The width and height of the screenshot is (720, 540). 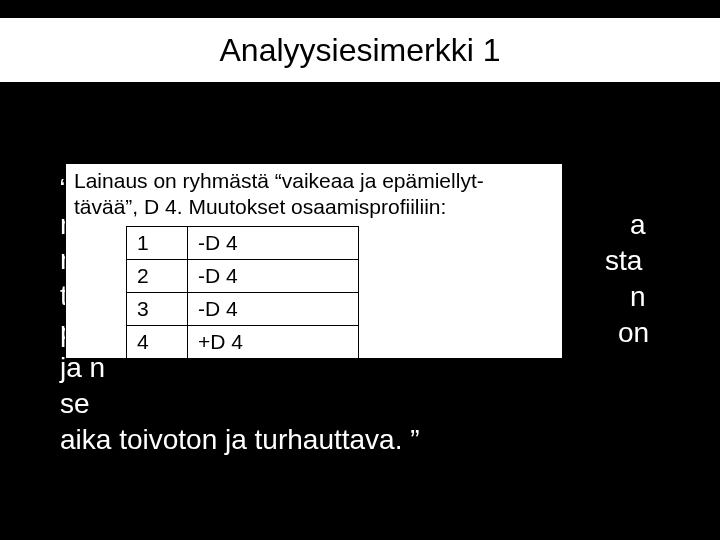 What do you see at coordinates (314, 195) in the screenshot?
I see `overlay-caption: Lainaus on ryhmästä “vaikeaa ja epämiell…` at bounding box center [314, 195].